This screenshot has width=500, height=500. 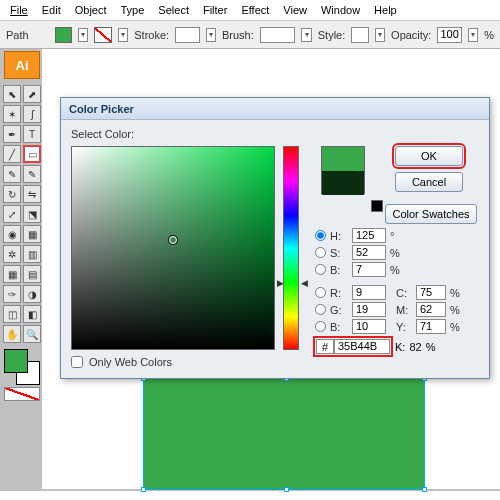 What do you see at coordinates (187, 35) in the screenshot?
I see `stroke-weight-input` at bounding box center [187, 35].